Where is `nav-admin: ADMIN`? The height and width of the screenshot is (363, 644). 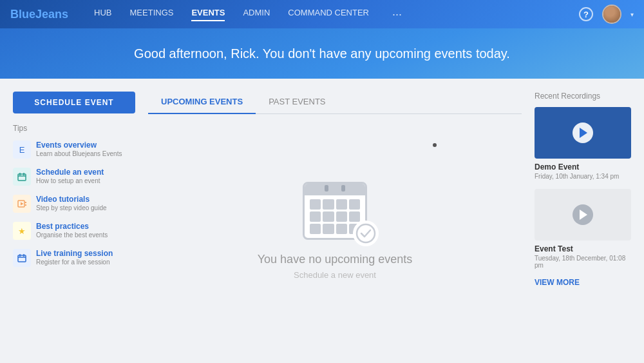
nav-admin: ADMIN is located at coordinates (256, 14).